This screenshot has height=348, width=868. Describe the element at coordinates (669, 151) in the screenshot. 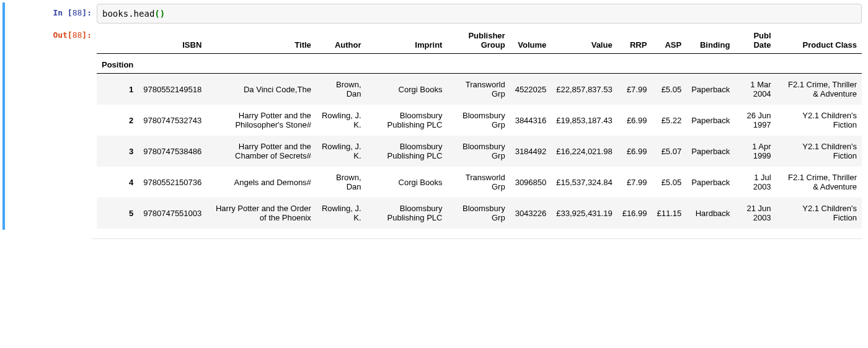

I see `cell-asp: £5.07` at that location.